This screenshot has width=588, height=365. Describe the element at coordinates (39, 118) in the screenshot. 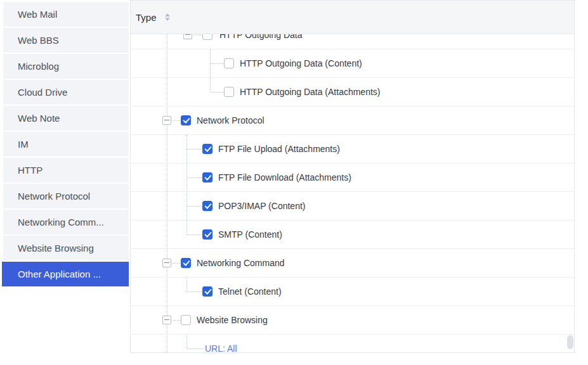

I see `sidebar-item-label: Web Note` at that location.